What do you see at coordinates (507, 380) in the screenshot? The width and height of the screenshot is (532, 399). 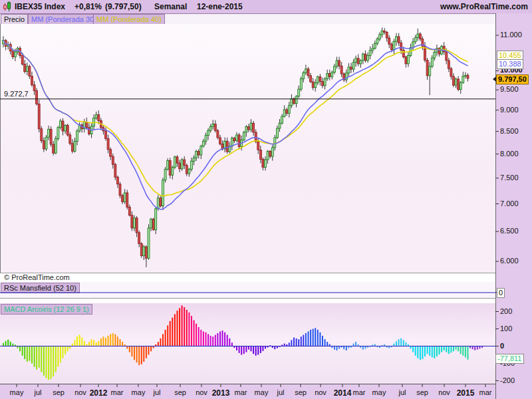 I see `macd-tick-label: -200` at bounding box center [507, 380].